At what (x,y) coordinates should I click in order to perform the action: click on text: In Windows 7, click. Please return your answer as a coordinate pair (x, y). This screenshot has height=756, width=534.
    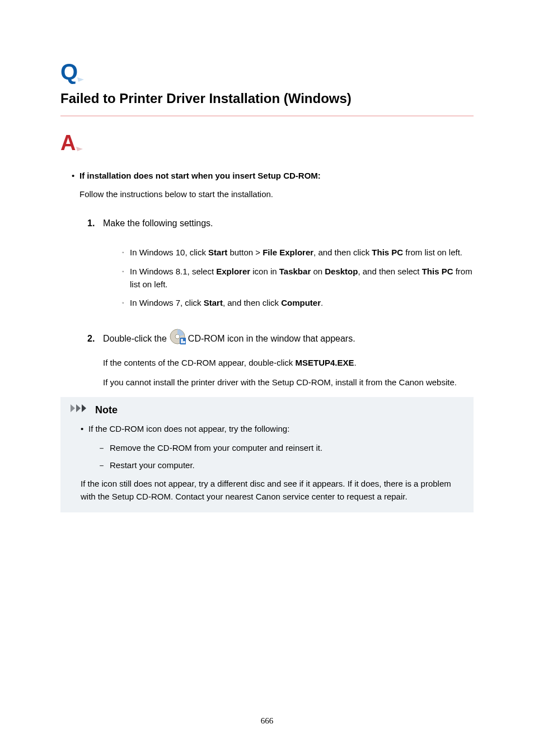
    Looking at the image, I should click on (167, 302).